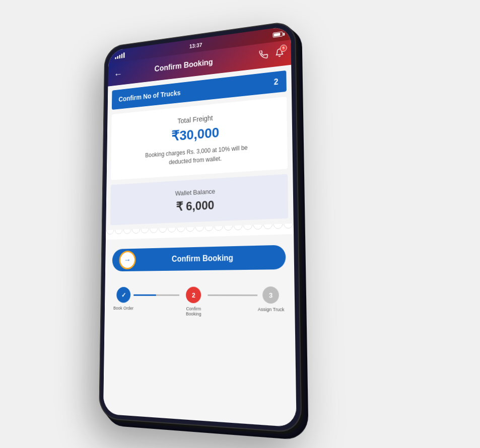 This screenshot has width=480, height=448. I want to click on confirm-button-wrap: → Confirm Booking, so click(198, 258).